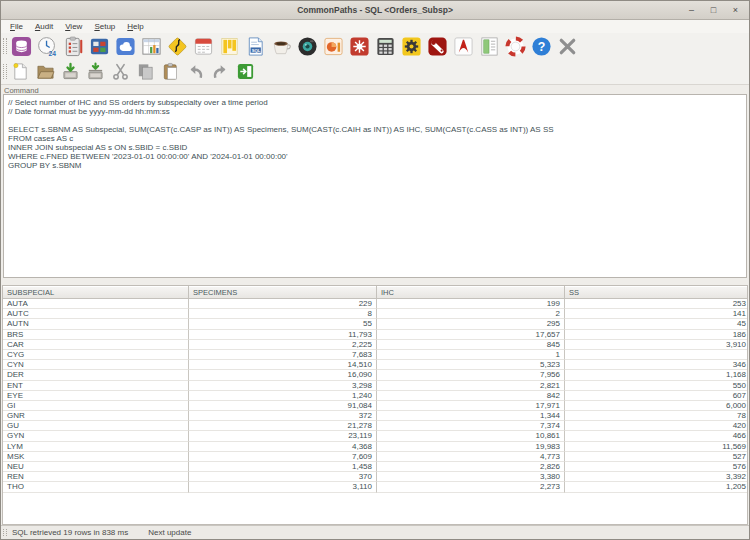 The image size is (750, 540). Describe the element at coordinates (375, 365) in the screenshot. I see `table-row: CYN14,5105,323346` at that location.